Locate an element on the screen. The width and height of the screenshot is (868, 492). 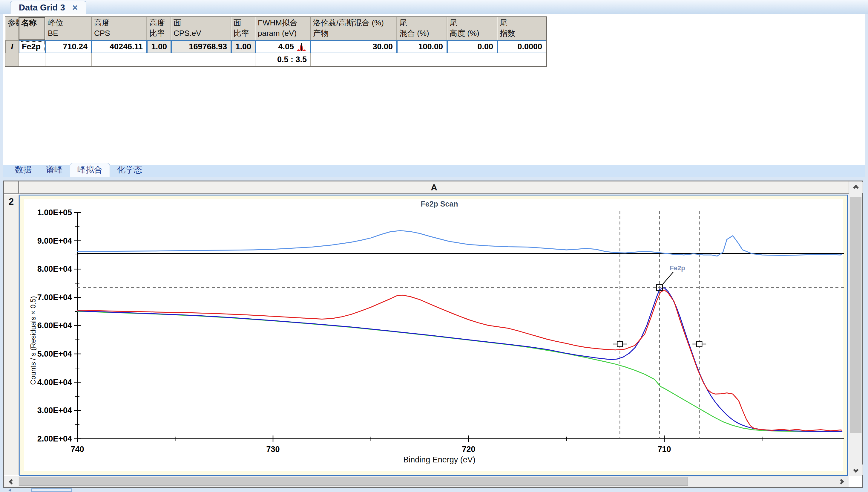
y-tick-label: 3.00E+04 is located at coordinates (55, 410).